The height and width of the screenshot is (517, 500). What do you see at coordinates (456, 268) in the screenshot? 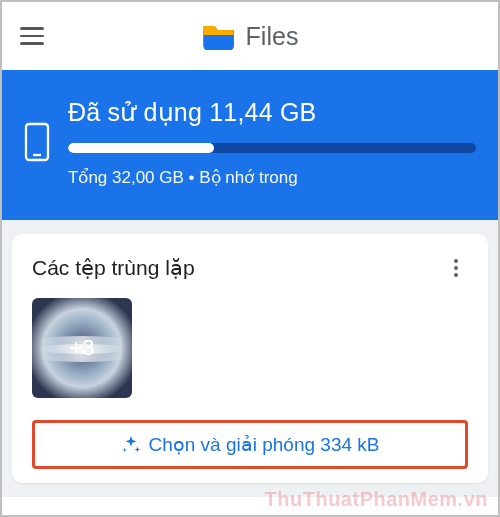
I see `card-overflow-menu` at bounding box center [456, 268].